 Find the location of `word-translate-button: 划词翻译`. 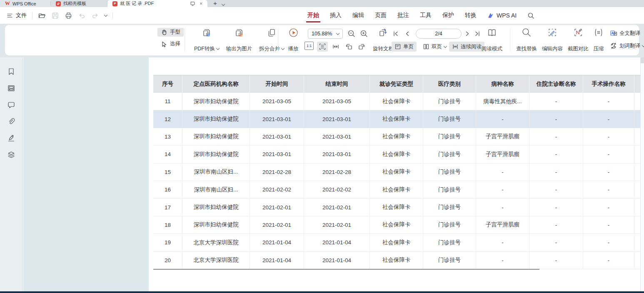

word-translate-button: 划词翻译 is located at coordinates (627, 46).